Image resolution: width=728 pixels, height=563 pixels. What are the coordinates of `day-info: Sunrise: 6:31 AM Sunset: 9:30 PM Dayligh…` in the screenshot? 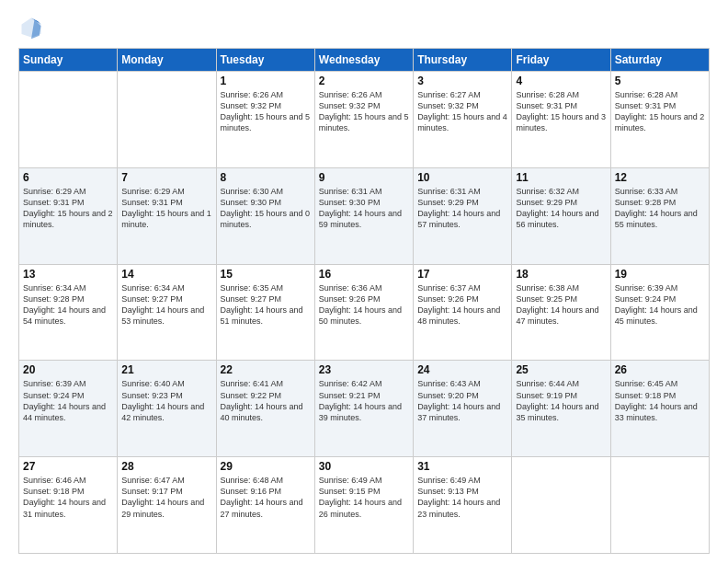 It's located at (364, 208).